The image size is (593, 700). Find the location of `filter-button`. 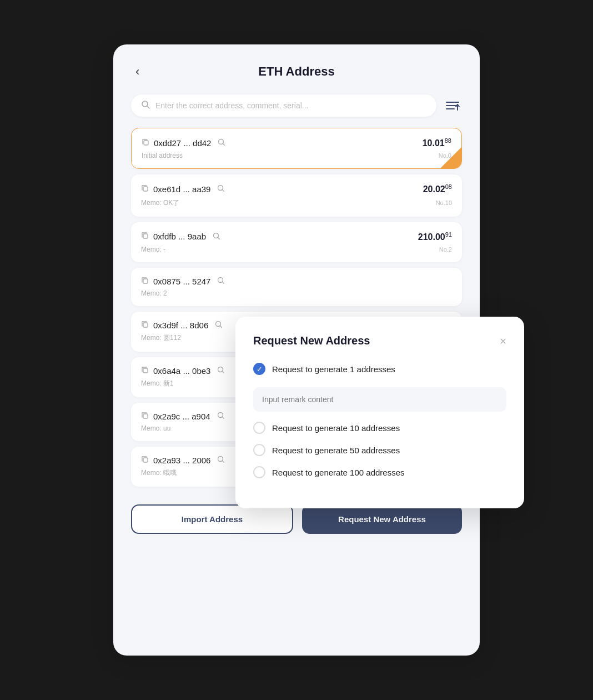

filter-button is located at coordinates (453, 106).